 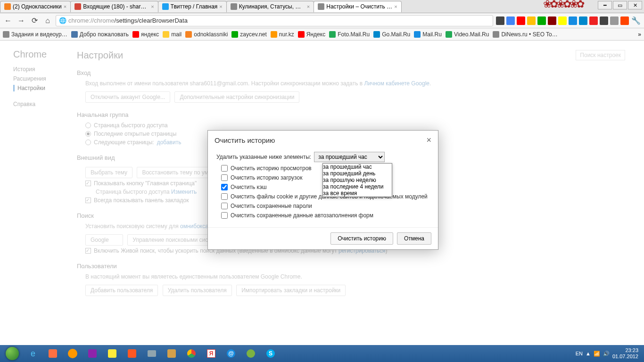 I want to click on tab-title: Кулинария, Статусы, Цит…, so click(x=272, y=7).